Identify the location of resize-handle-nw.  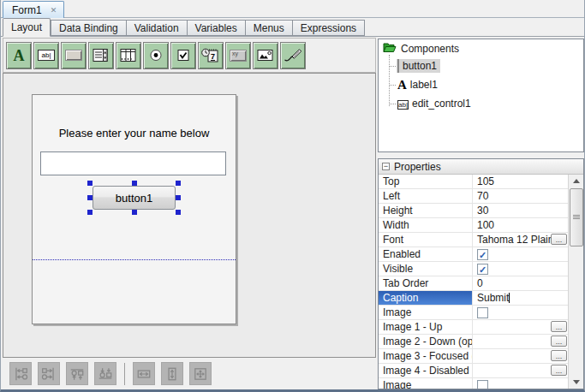
(90, 183).